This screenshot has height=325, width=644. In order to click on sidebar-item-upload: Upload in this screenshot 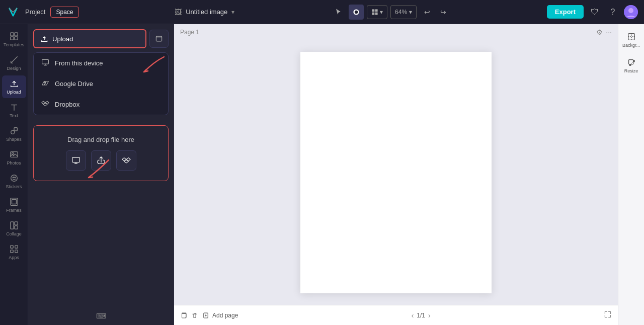, I will do `click(14, 87)`.